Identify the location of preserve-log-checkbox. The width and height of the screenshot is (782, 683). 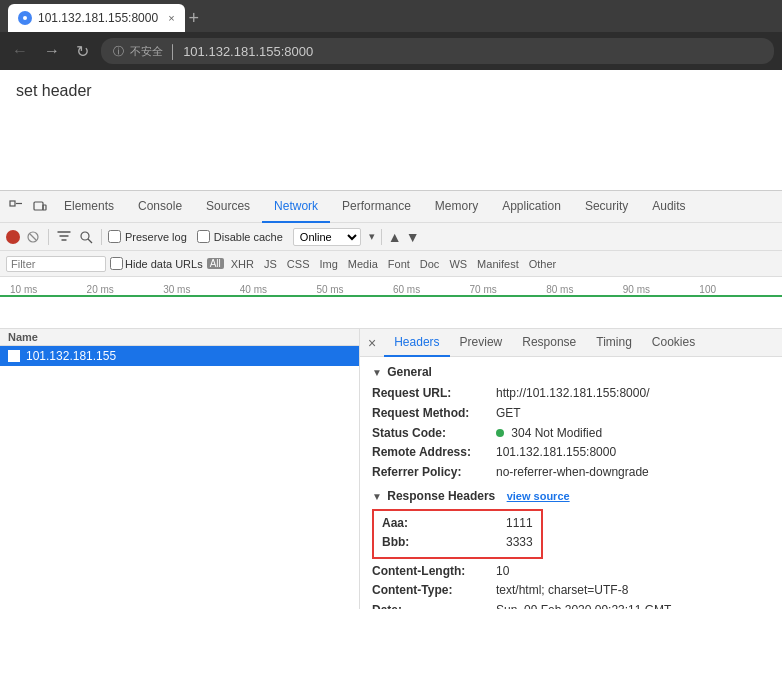
(114, 236).